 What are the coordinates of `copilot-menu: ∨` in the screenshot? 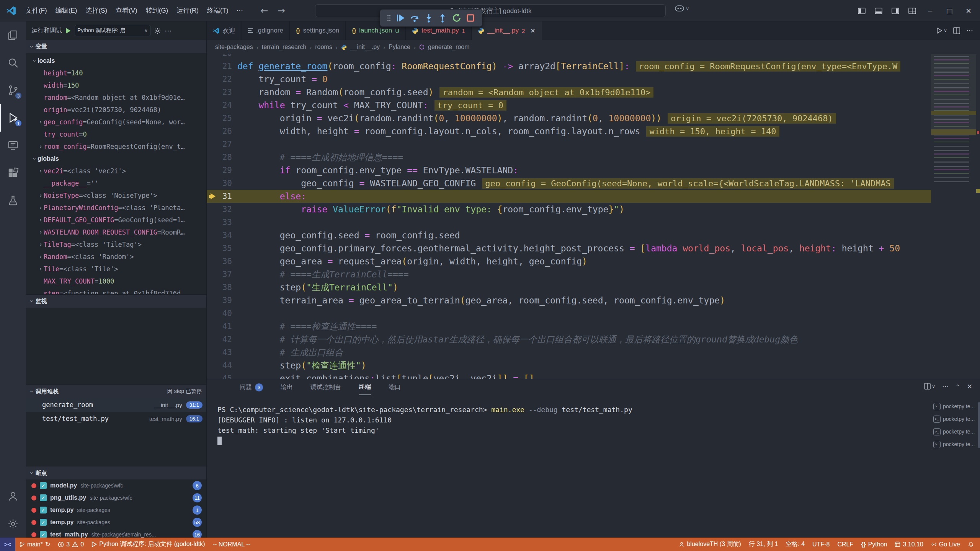 It's located at (682, 8).